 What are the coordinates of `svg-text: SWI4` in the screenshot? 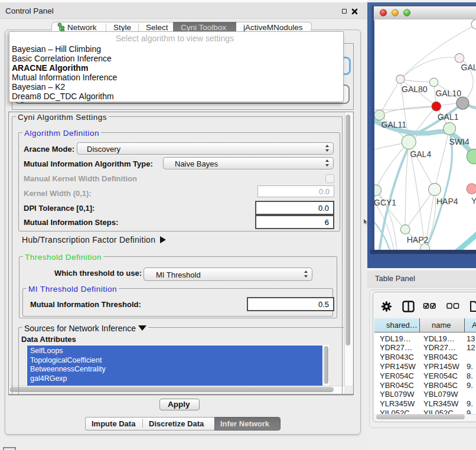 It's located at (459, 142).